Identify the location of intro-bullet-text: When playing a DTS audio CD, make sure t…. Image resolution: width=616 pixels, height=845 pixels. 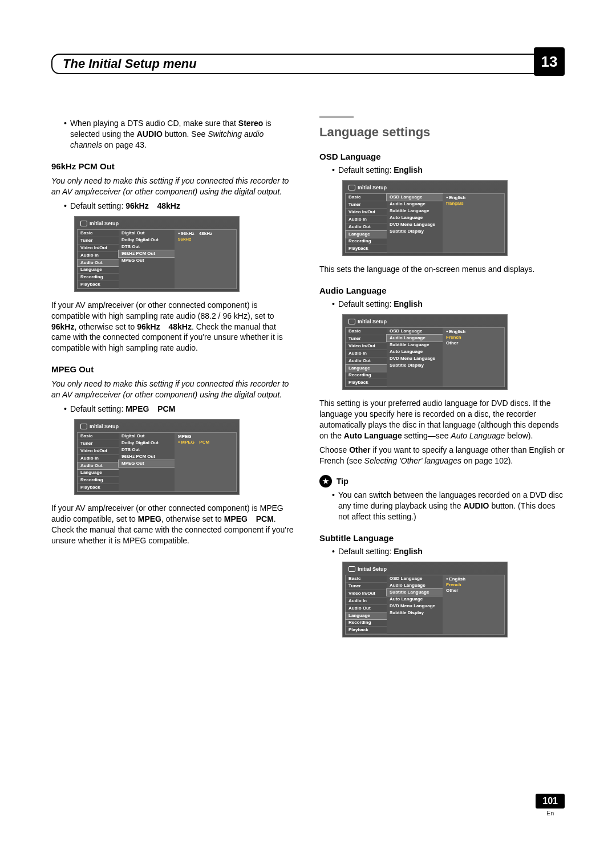
(184, 135).